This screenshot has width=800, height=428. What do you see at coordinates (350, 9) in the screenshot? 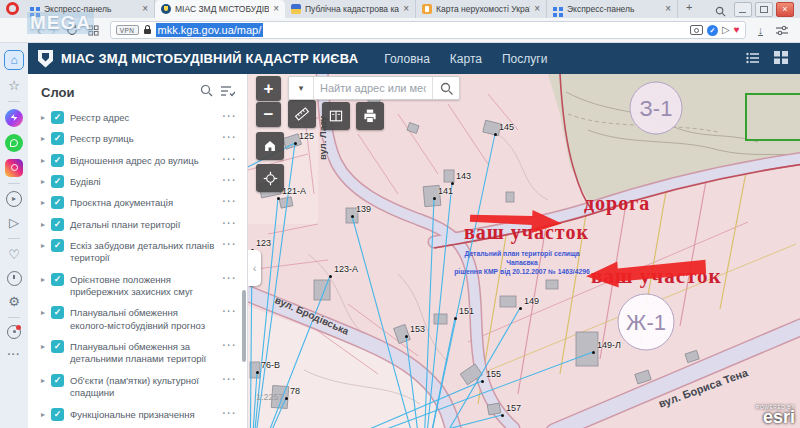
I see `browser-tab: Публічна кадастрова карта×` at bounding box center [350, 9].